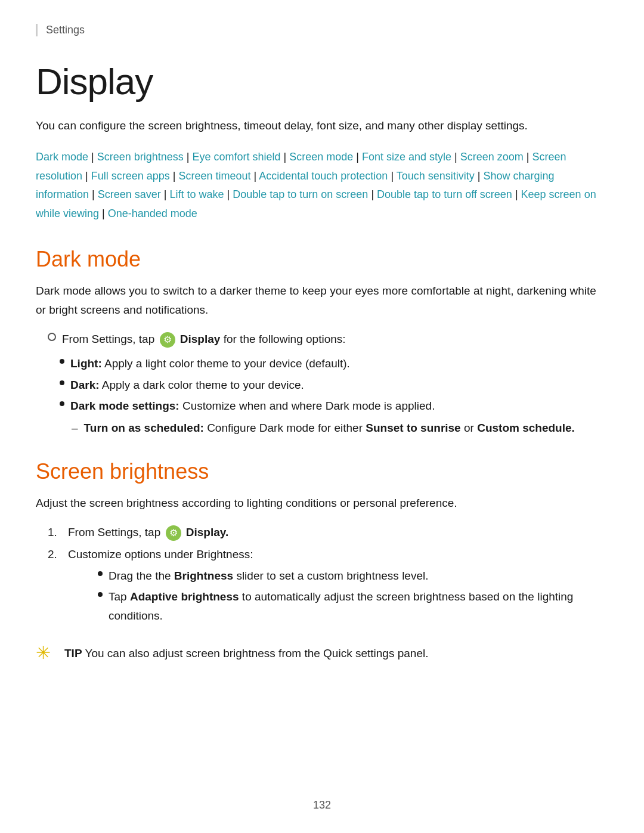 The width and height of the screenshot is (644, 833). Describe the element at coordinates (301, 194) in the screenshot. I see `toc-link-double-tap-on: Double tap to turn on screen` at that location.